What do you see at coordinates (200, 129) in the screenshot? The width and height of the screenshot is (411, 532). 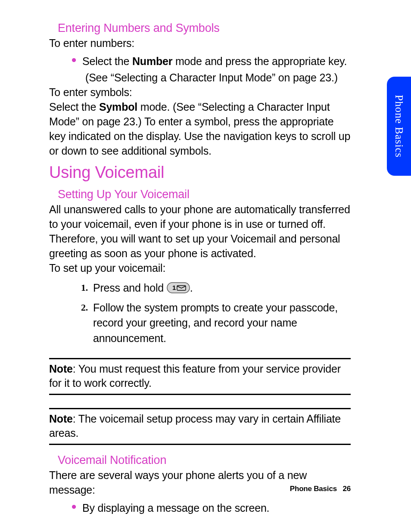 I see `text-enter-symbols-body: Select the Symbol mode. (See “Selecting …` at bounding box center [200, 129].